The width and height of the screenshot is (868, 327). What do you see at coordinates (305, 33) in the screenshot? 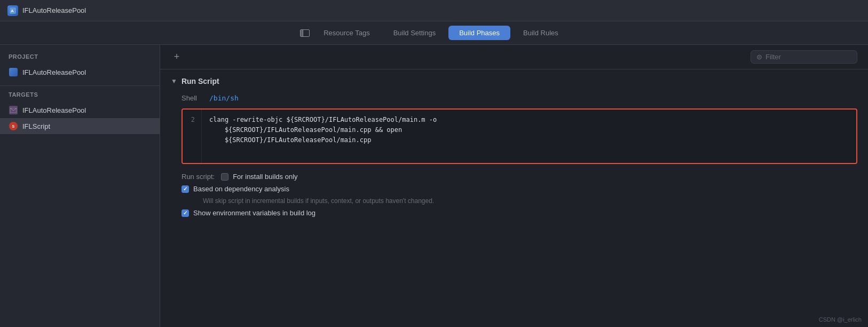
I see `inspector-toggle-button` at bounding box center [305, 33].